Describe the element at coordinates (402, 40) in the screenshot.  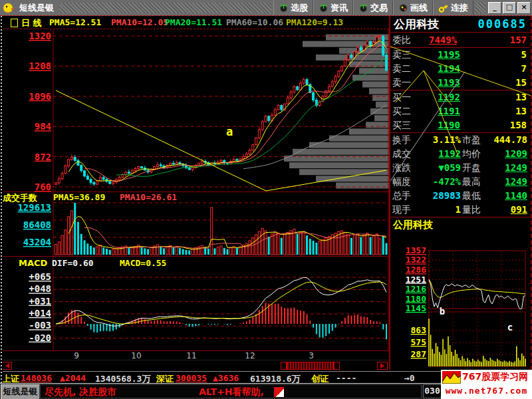
I see `weibi-label: 委比` at that location.